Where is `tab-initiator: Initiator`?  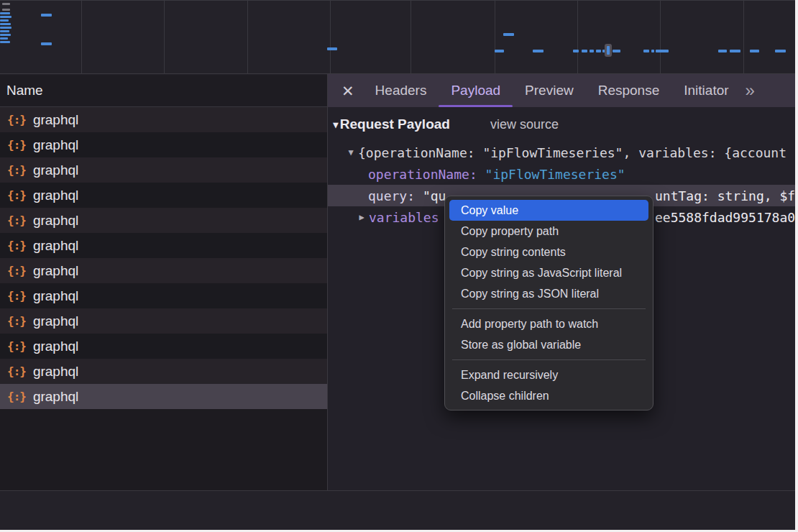
tab-initiator: Initiator is located at coordinates (706, 91).